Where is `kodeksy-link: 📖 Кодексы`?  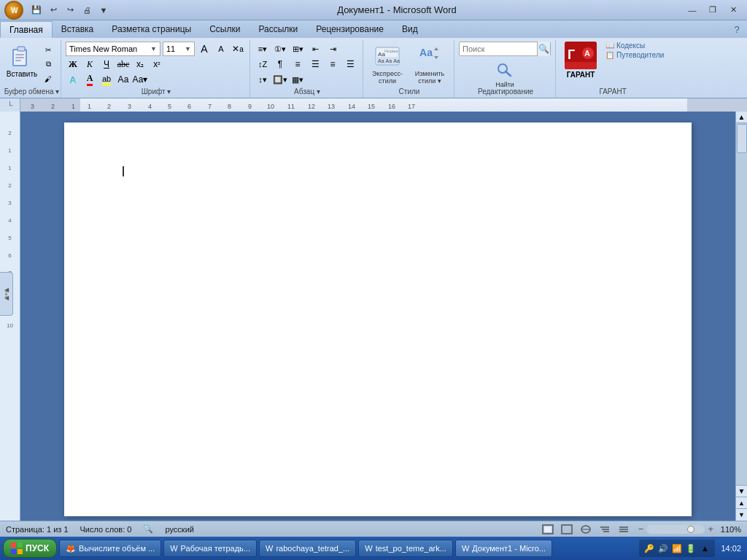 kodeksy-link: 📖 Кодексы is located at coordinates (635, 45).